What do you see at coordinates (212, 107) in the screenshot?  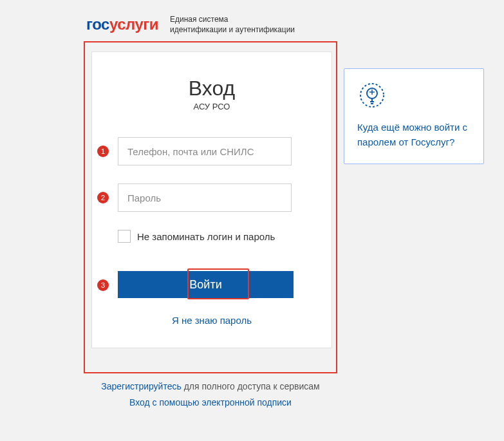 I see `login-subtitle: АСУ РСО` at bounding box center [212, 107].